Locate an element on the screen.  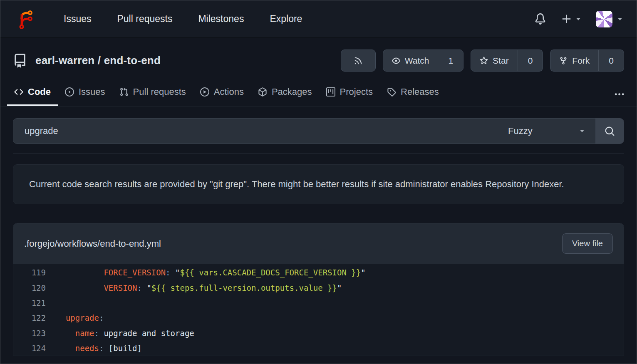
package-icon is located at coordinates (263, 92).